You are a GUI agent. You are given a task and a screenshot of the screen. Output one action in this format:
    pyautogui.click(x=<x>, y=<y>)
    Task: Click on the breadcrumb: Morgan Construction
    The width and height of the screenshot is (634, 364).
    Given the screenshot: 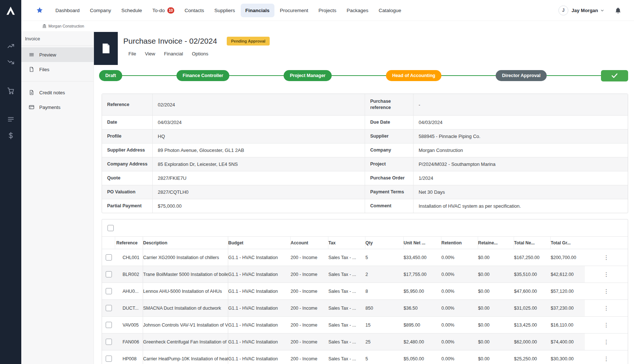 What is the action you would take?
    pyautogui.click(x=63, y=26)
    